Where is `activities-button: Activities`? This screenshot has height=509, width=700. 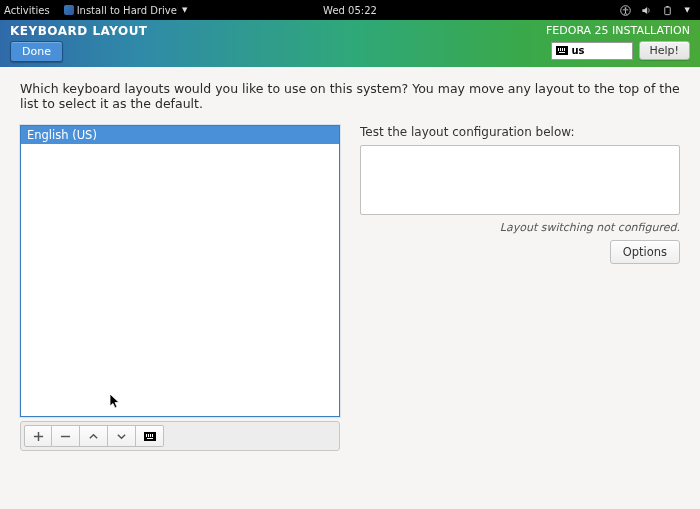 activities-button: Activities is located at coordinates (27, 10).